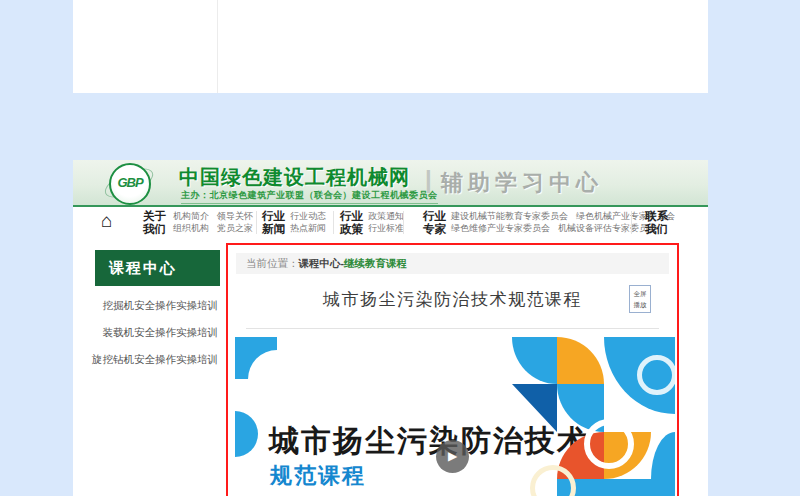  Describe the element at coordinates (310, 196) in the screenshot. I see `site-subtitle: 主办：北京绿色建筑产业联盟（联合会）建设工程机械委员会` at that location.